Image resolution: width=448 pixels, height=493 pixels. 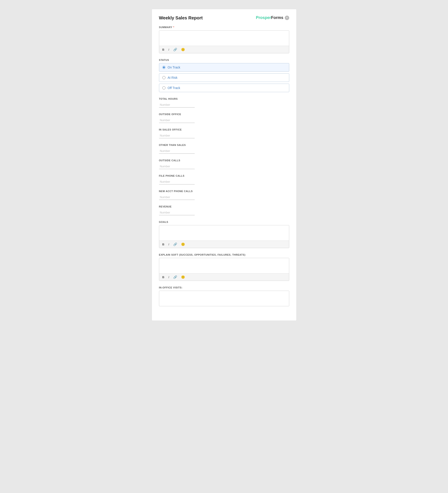 I want to click on logo-forms: Forms, so click(x=277, y=18).